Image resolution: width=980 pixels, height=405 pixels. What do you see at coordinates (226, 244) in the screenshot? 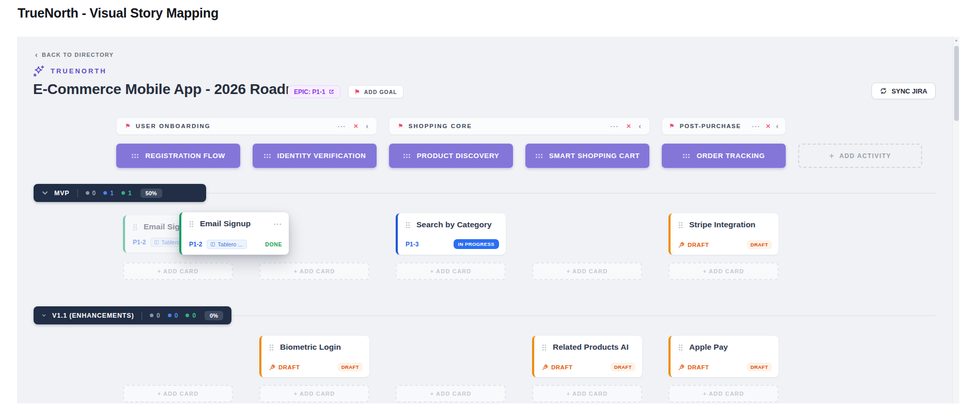
I see `jira-link-badge: Tablero ...` at bounding box center [226, 244].